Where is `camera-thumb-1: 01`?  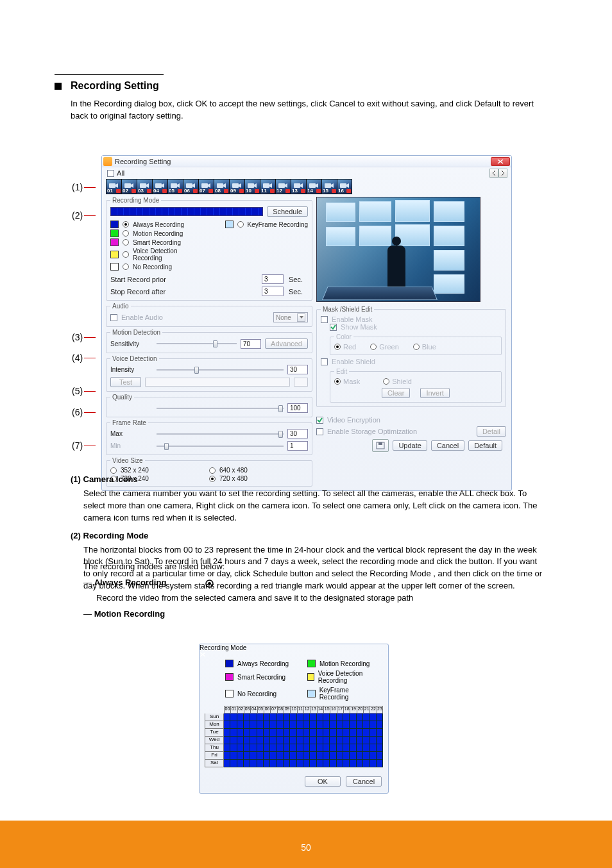
camera-thumb-1: 01 is located at coordinates (114, 187).